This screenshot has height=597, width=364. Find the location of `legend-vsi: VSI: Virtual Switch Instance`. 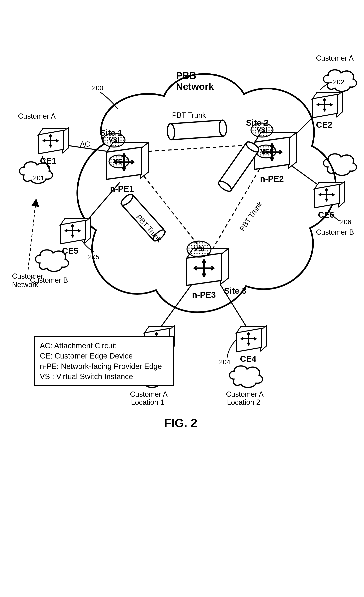

legend-vsi: VSI: Virtual Switch Instance is located at coordinates (104, 377).